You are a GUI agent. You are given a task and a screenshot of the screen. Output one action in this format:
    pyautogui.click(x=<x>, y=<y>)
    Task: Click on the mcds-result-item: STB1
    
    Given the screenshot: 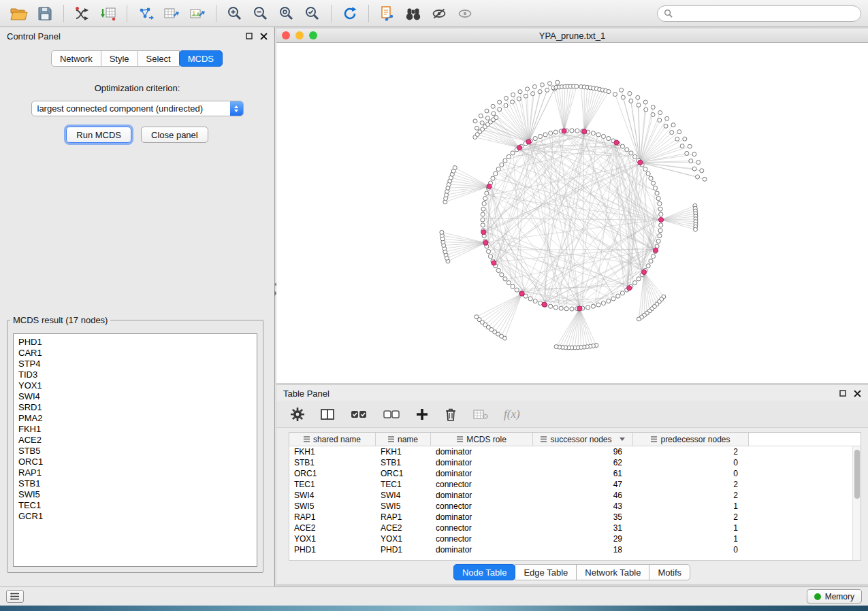 What is the action you would take?
    pyautogui.click(x=135, y=484)
    